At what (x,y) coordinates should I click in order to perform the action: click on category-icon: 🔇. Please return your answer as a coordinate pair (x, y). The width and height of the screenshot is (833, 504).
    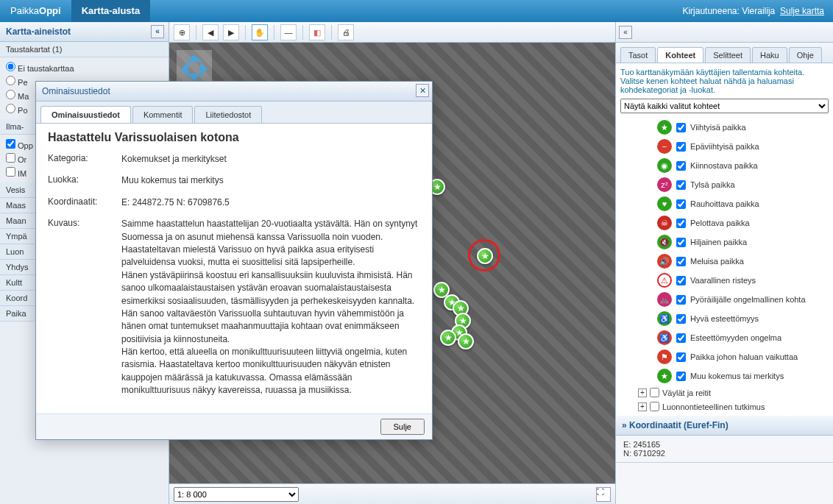
    Looking at the image, I should click on (664, 242).